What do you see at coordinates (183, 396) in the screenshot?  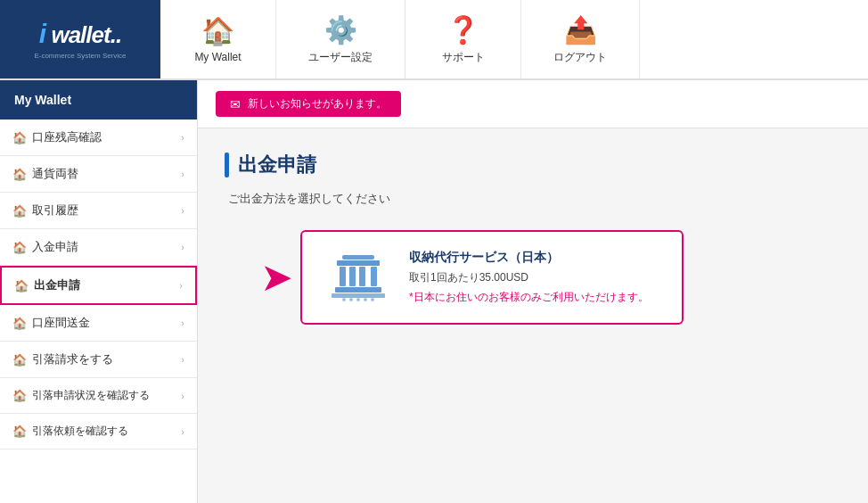 I see `chevron-billing-status: ›` at bounding box center [183, 396].